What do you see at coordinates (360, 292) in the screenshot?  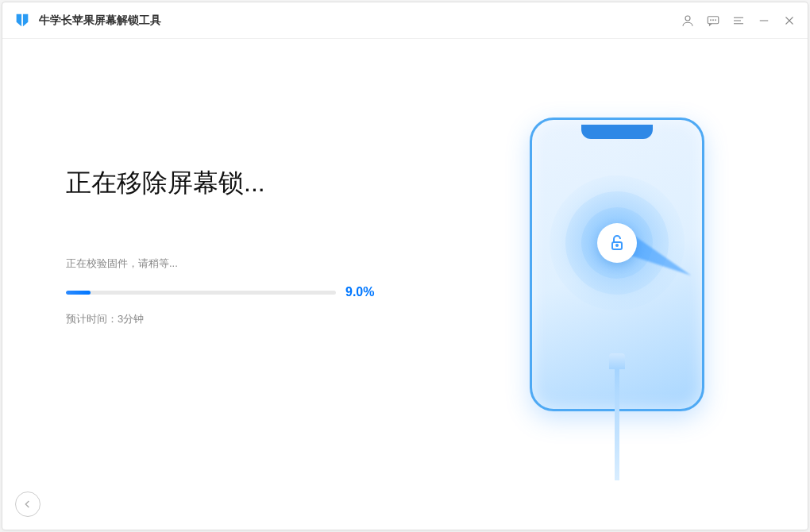 I see `progress-percent-label: 9.0%` at bounding box center [360, 292].